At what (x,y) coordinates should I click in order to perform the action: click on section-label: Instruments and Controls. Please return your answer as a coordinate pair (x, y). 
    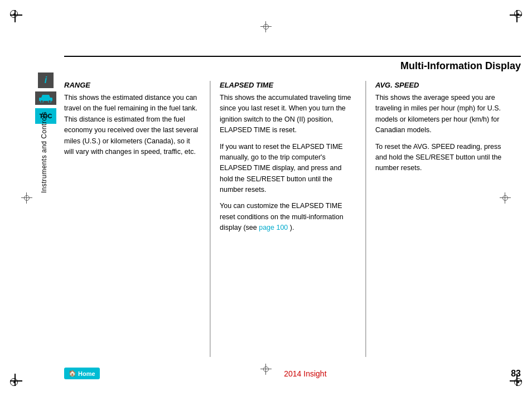
    Looking at the image, I should click on (44, 152).